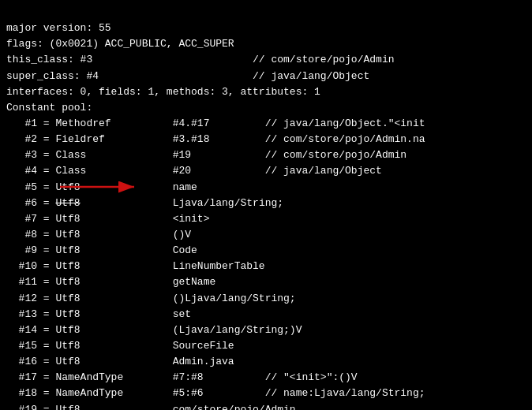 The height and width of the screenshot is (410, 532). Describe the element at coordinates (152, 298) in the screenshot. I see `text-entry-12: #12 = Utf8 ()Ljava/lang/String;` at that location.